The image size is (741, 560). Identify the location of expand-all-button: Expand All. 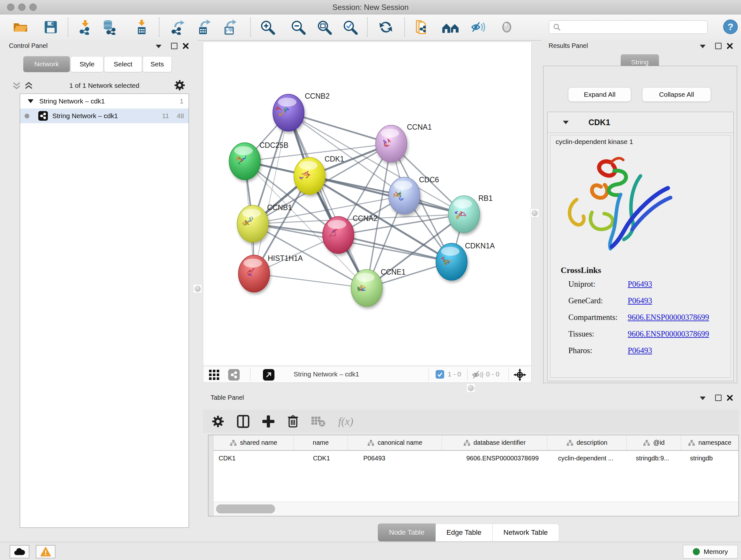
(600, 95).